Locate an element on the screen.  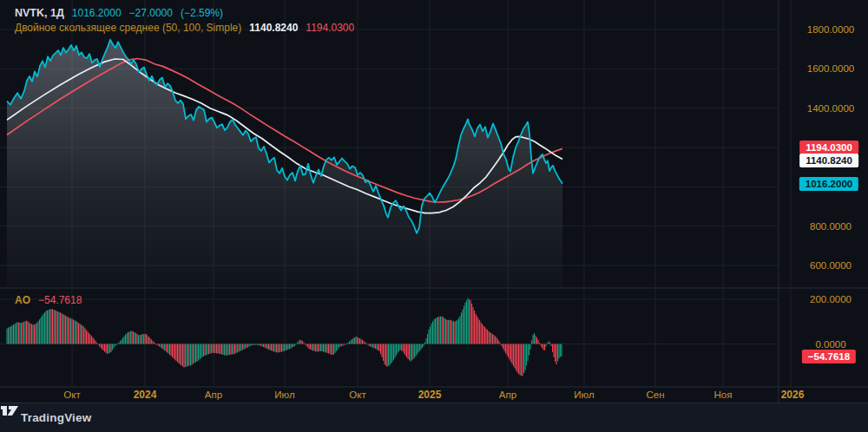
price-axis-label: 600.0000 is located at coordinates (831, 265).